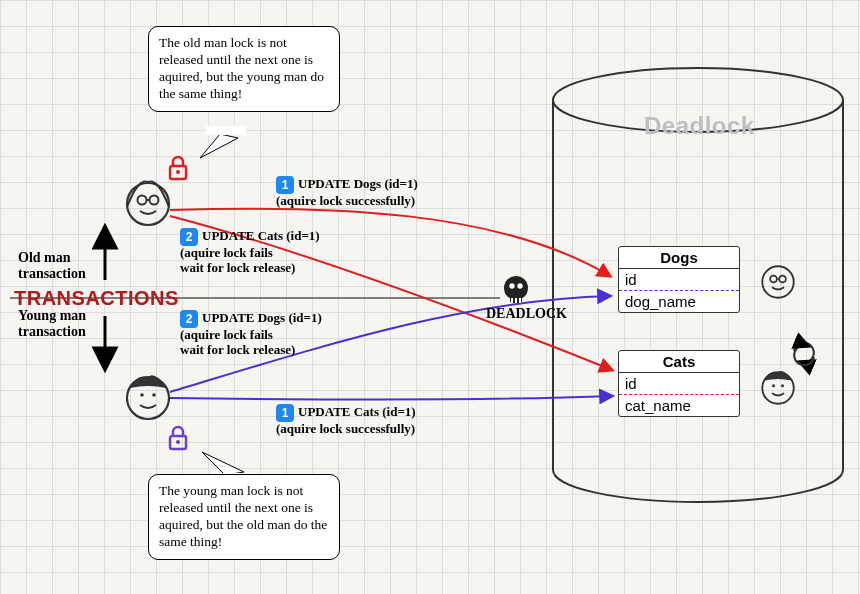  I want to click on cycle-icon, so click(804, 354).